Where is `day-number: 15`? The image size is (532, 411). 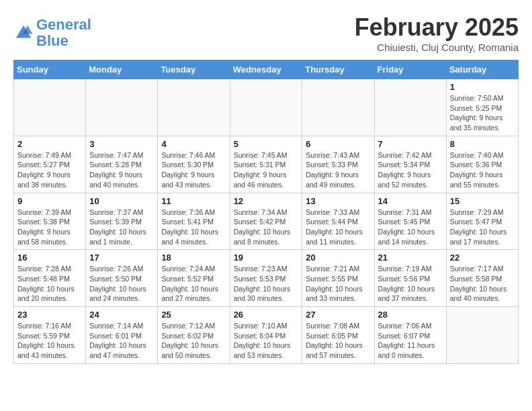
day-number: 15 is located at coordinates (482, 201).